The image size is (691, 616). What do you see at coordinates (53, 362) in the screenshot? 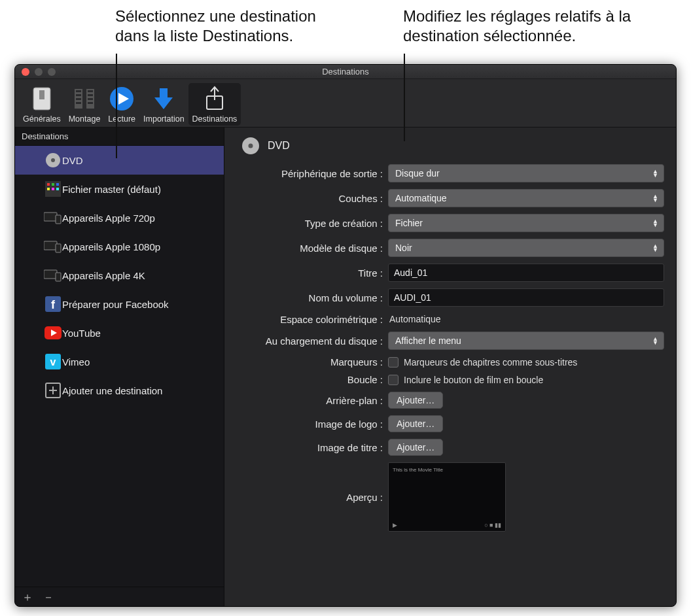
I see `vimeo-icon: v` at bounding box center [53, 362].